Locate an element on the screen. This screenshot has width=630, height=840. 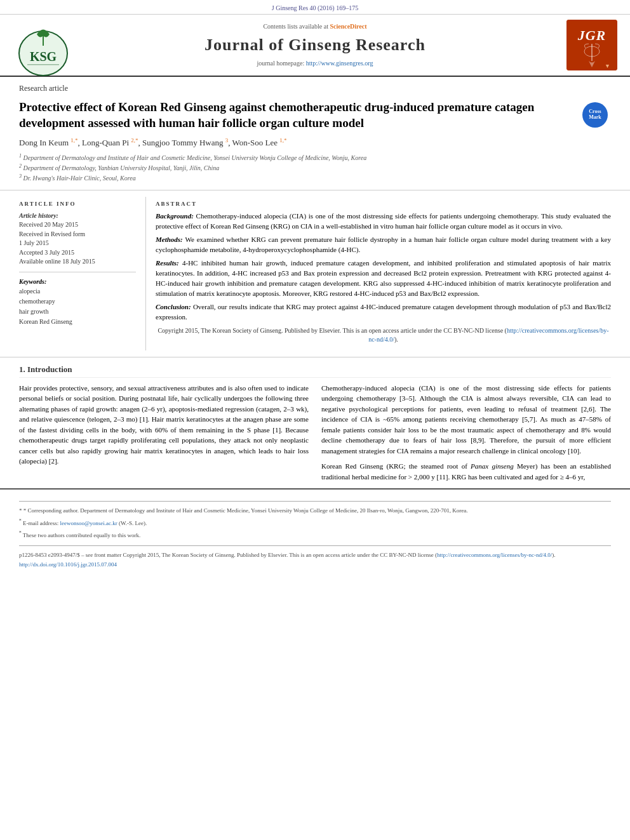
authors-line: Dong In Keum 1,*, Long-Quan Pi 2,*, Sung… is located at coordinates (315, 143).